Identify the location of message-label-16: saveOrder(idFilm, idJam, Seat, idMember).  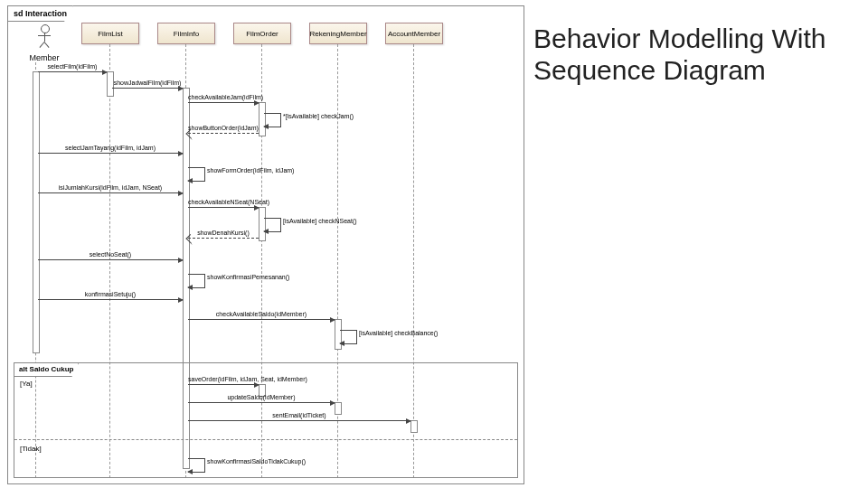
(223, 380).